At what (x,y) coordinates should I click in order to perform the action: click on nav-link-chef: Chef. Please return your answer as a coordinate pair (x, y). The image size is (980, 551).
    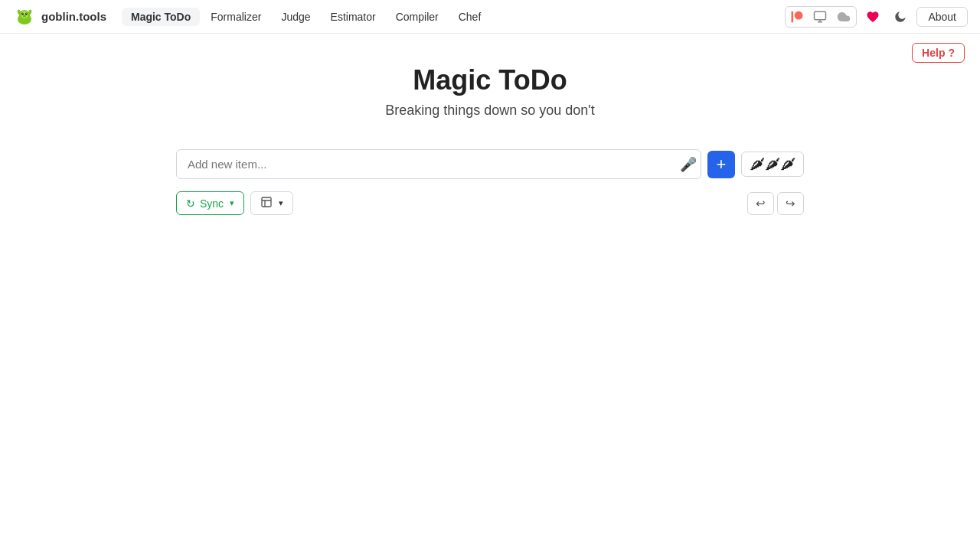
    Looking at the image, I should click on (470, 17).